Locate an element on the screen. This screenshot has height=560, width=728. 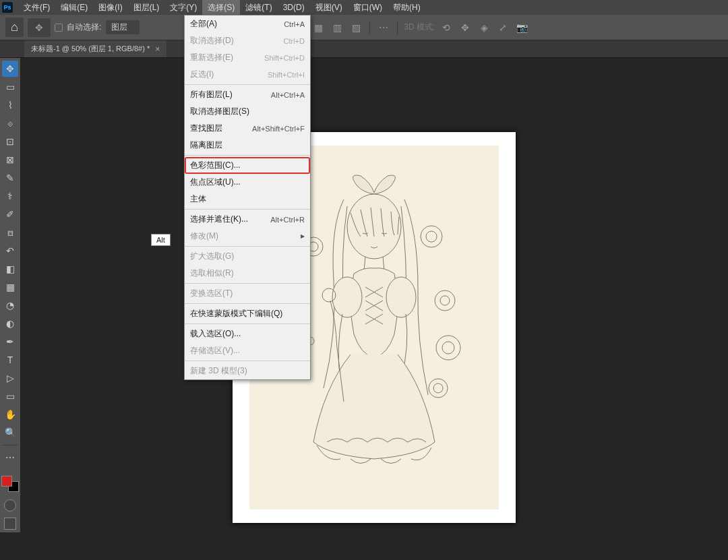
auto-select-checkbox is located at coordinates (59, 28).